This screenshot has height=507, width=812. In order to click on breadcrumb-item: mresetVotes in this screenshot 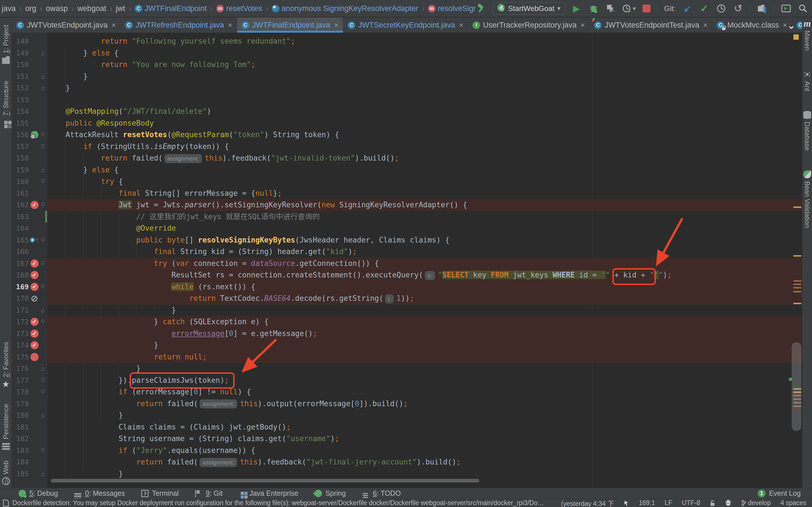, I will do `click(239, 9)`.